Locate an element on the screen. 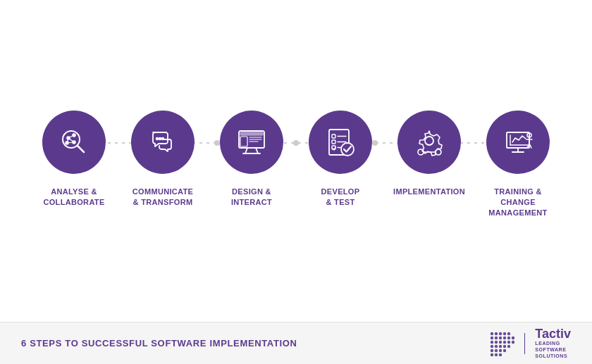  step-icon-training is located at coordinates (518, 142).